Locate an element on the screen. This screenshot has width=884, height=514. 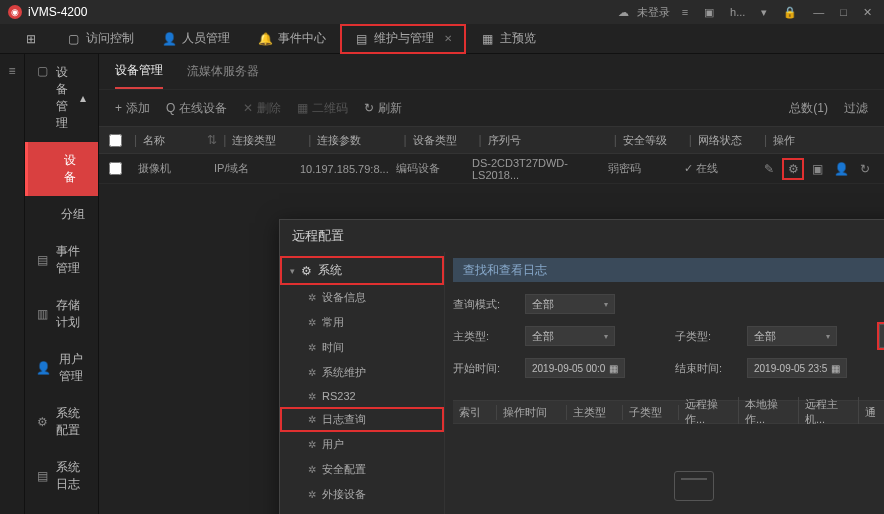
lh-local-op: 本地操作... is located at coordinates (769, 412).